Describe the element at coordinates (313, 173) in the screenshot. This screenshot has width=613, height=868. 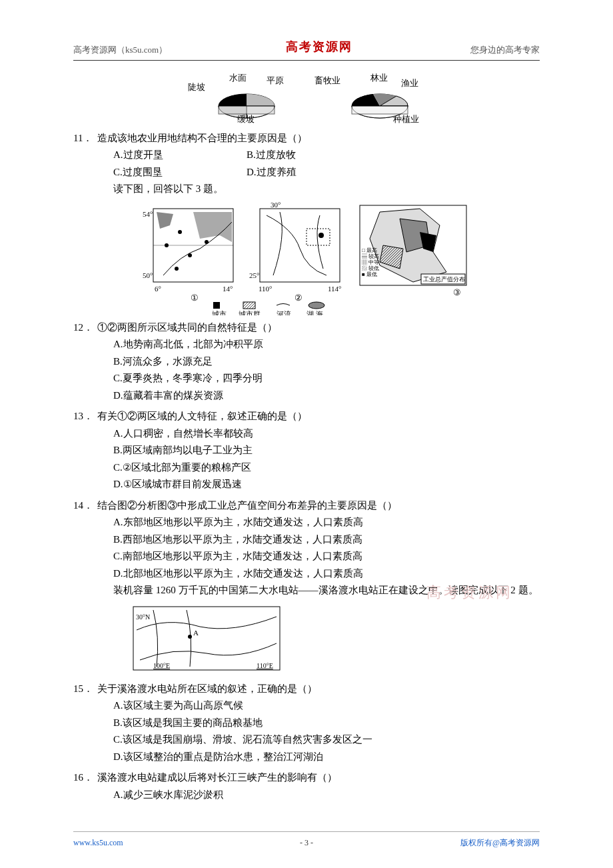
I see `q11-opt-d: D.过度养殖` at that location.